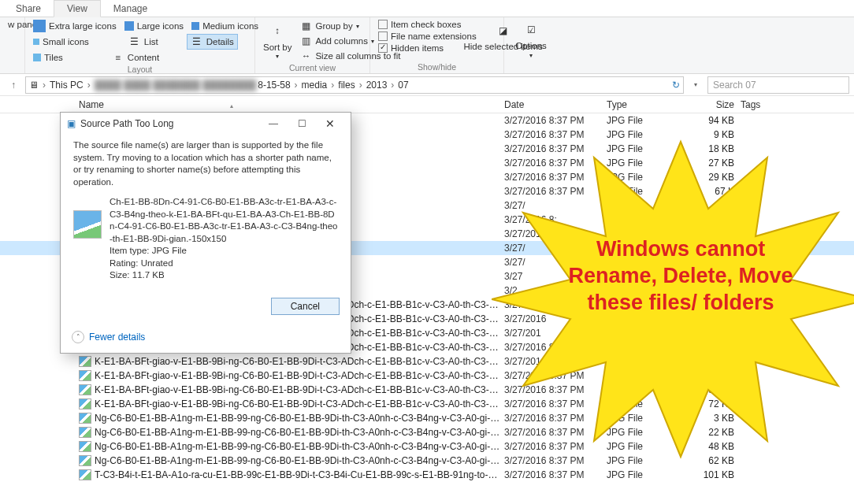  I want to click on crumb-media: media, so click(315, 85).